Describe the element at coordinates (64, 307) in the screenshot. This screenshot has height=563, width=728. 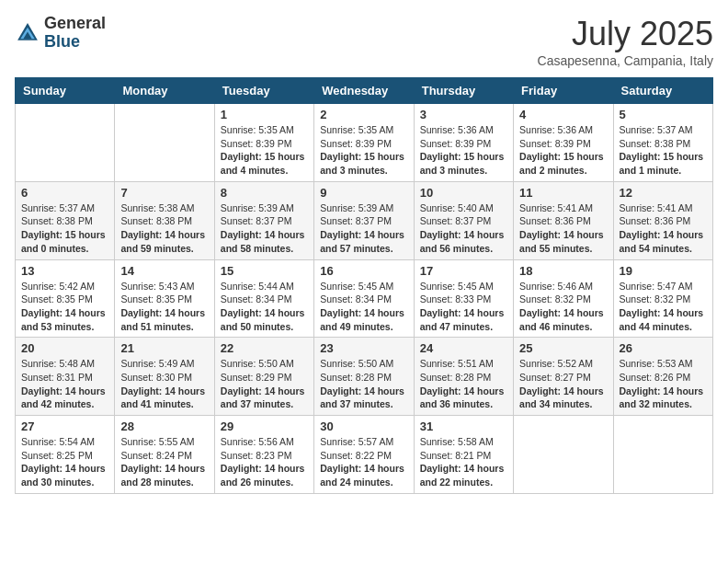
I see `day-info: Sunrise: 5:42 AMSunset: 8:35 PMDaylight:…` at that location.